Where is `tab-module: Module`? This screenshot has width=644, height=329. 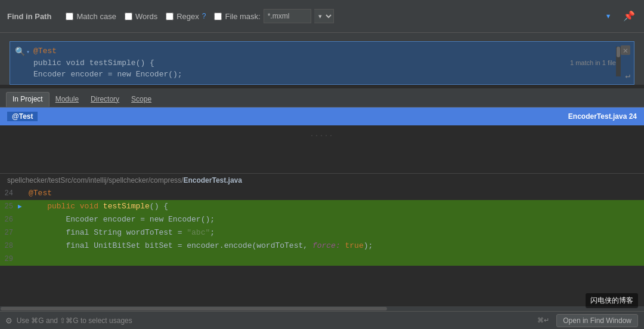 tab-module: Module is located at coordinates (67, 99).